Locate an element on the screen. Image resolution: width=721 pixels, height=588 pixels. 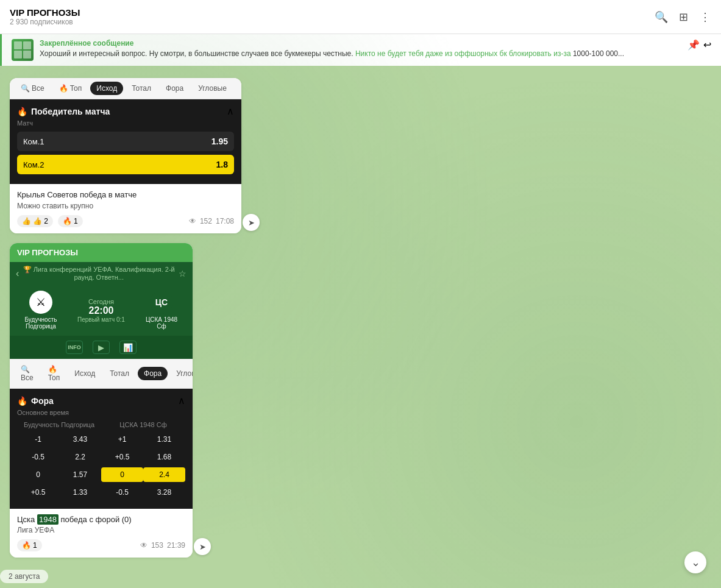
pinned-text: Хороший и интересный вопрос. Ну смотри, … is located at coordinates (332, 54).